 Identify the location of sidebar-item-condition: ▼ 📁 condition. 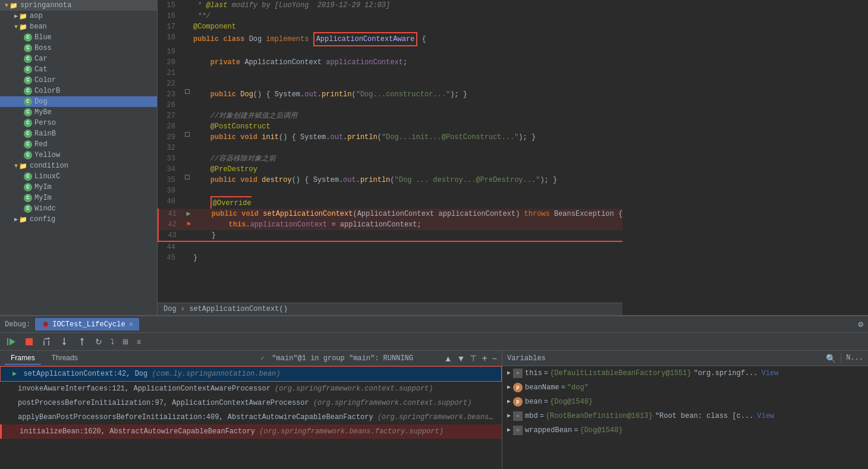
(78, 166).